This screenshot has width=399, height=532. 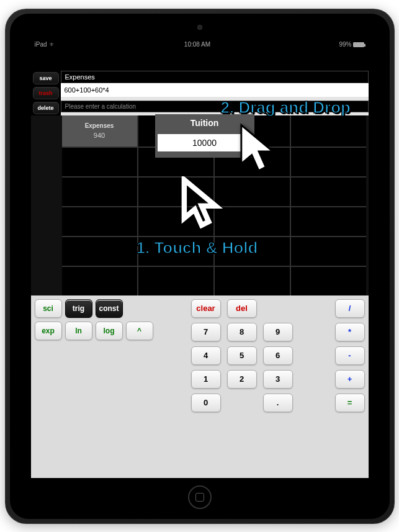 I want to click on key-exp: exp, so click(x=48, y=331).